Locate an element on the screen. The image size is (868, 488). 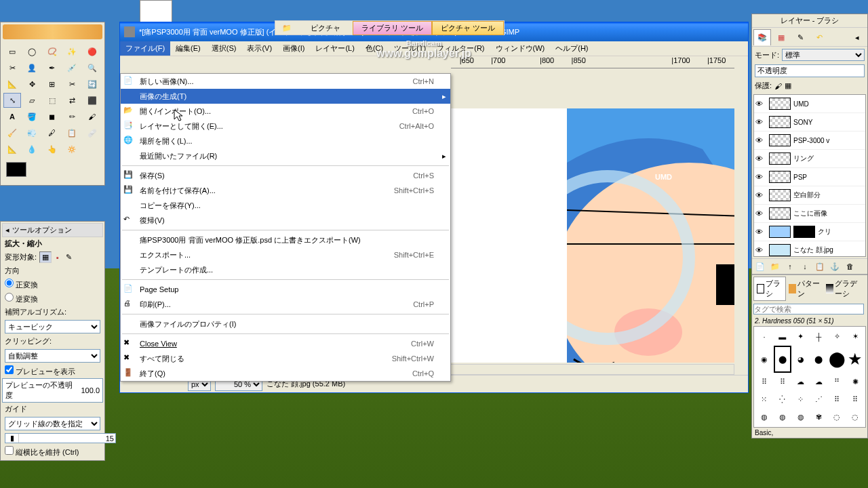
color-select-tool: 🔴 is located at coordinates (92, 52).